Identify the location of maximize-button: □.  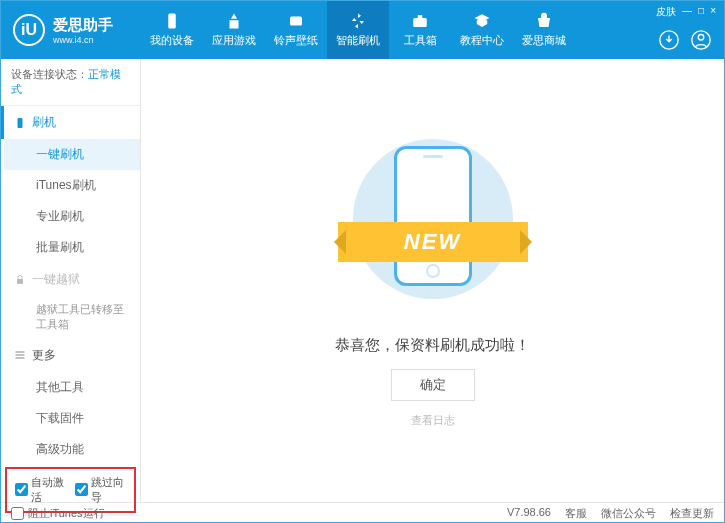
(701, 12).